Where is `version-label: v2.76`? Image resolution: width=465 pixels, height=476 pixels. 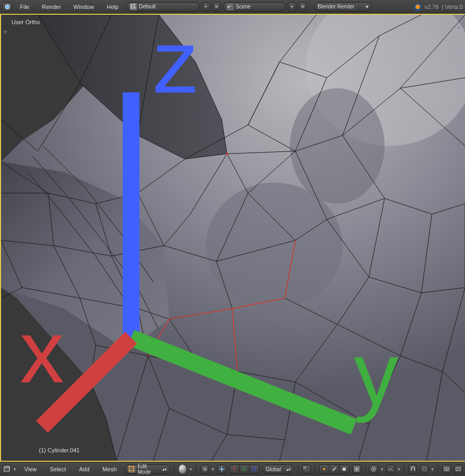 version-label: v2.76 is located at coordinates (432, 7).